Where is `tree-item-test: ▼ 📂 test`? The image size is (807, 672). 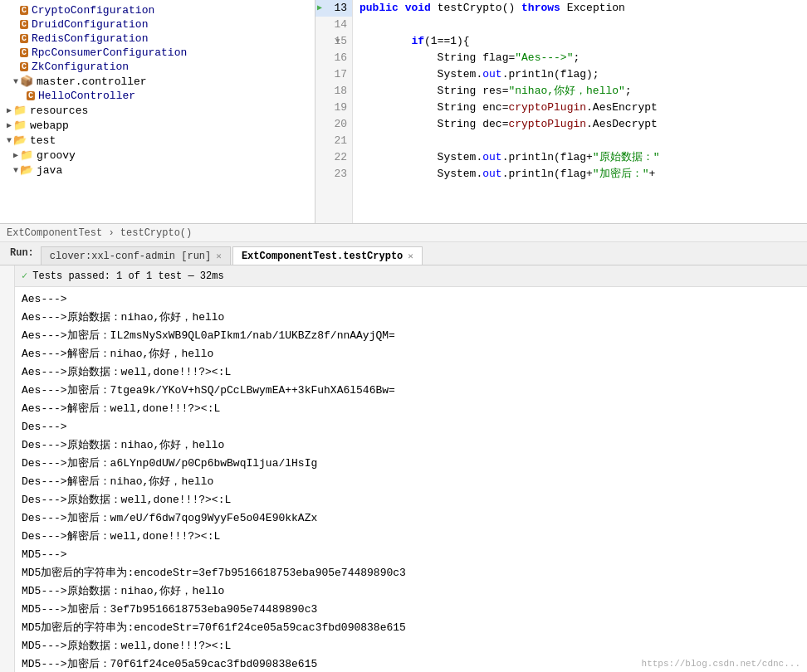 tree-item-test: ▼ 📂 test is located at coordinates (158, 140).